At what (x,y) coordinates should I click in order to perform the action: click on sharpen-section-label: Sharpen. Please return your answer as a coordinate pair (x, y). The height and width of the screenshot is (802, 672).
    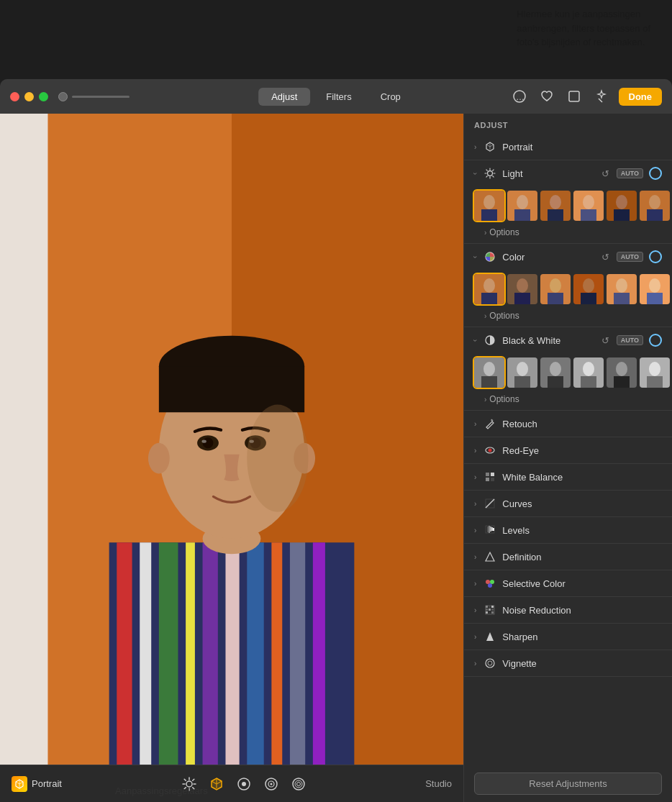
    Looking at the image, I should click on (582, 637).